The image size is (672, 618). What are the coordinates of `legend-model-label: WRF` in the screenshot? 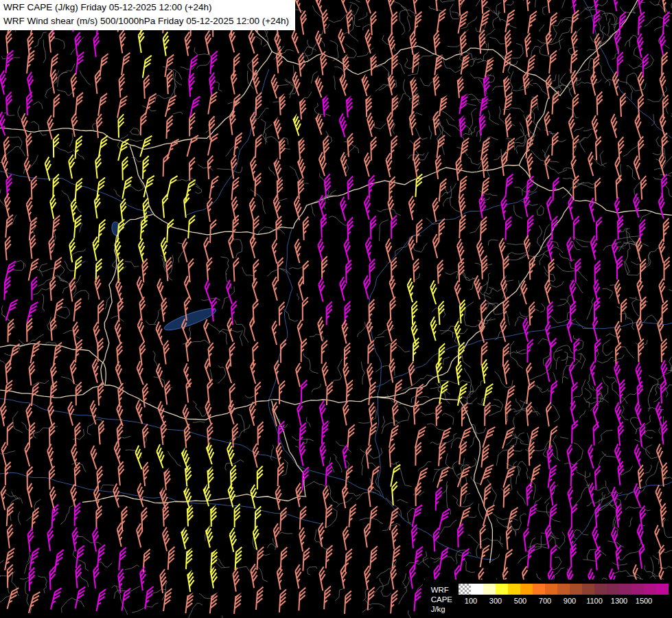 It's located at (442, 590).